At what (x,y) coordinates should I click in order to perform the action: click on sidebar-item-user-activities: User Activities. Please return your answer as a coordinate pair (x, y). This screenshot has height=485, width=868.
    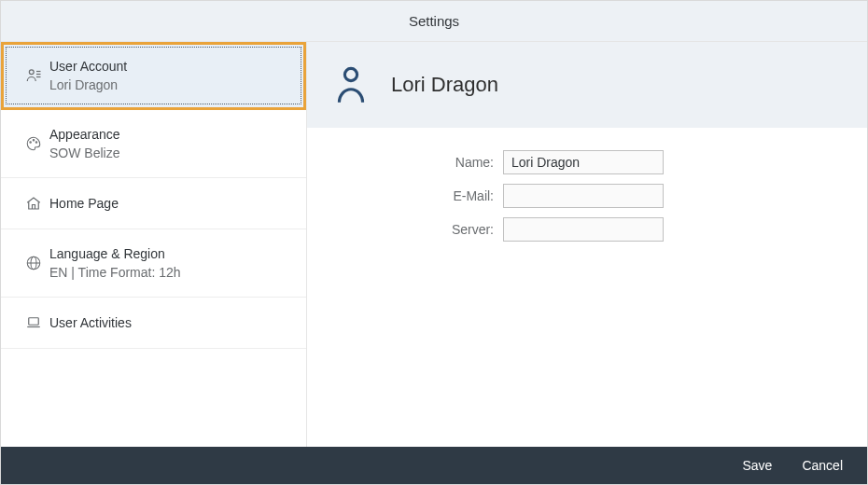
    Looking at the image, I should click on (153, 323).